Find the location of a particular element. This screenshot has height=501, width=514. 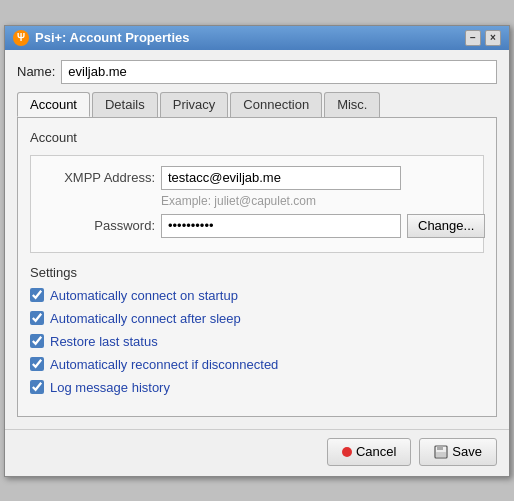

password-label: Password: is located at coordinates (100, 226).